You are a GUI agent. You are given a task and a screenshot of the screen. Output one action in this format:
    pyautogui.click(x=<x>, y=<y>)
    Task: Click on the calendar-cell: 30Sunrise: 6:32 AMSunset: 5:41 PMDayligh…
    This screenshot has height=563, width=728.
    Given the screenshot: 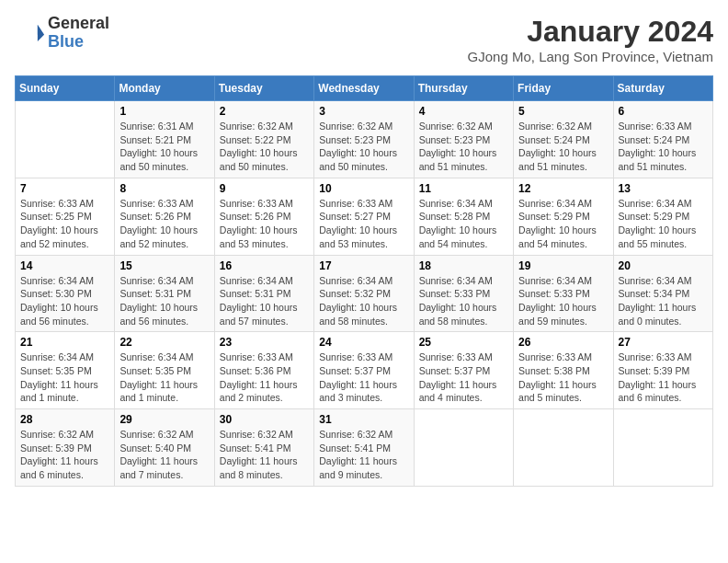 What is the action you would take?
    pyautogui.click(x=264, y=448)
    